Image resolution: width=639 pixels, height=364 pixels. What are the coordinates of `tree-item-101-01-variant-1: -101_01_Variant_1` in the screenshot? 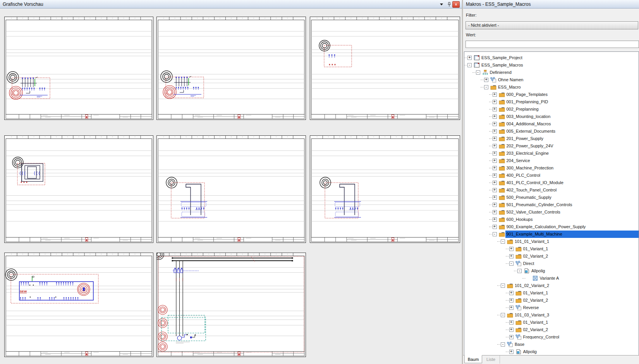 It's located at (551, 241).